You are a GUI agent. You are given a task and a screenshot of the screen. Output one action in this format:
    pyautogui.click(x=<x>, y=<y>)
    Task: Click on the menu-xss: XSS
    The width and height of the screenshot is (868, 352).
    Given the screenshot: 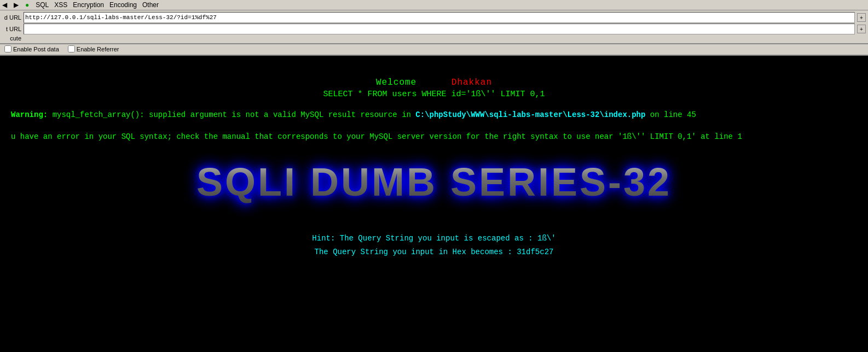 What is the action you would take?
    pyautogui.click(x=61, y=5)
    